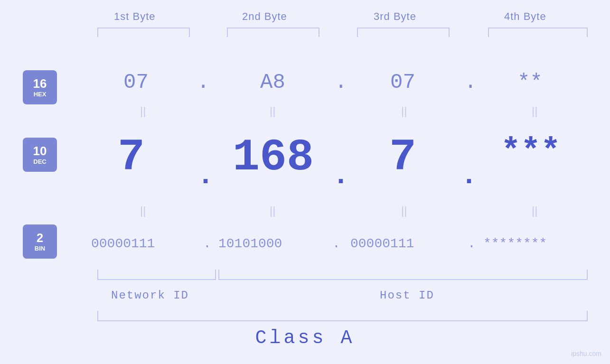  What do you see at coordinates (143, 111) in the screenshot?
I see `eq1-byte1: ||` at bounding box center [143, 111].